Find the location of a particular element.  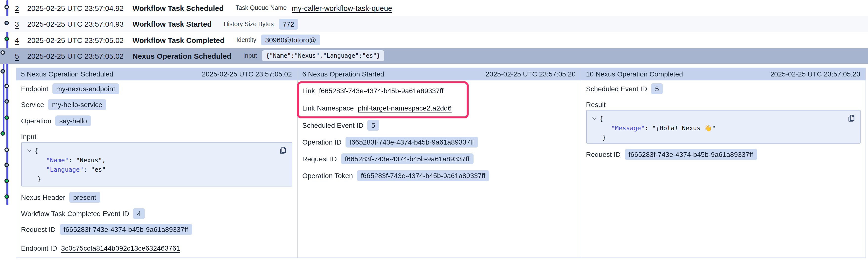

event-id-link: 2 is located at coordinates (21, 8).